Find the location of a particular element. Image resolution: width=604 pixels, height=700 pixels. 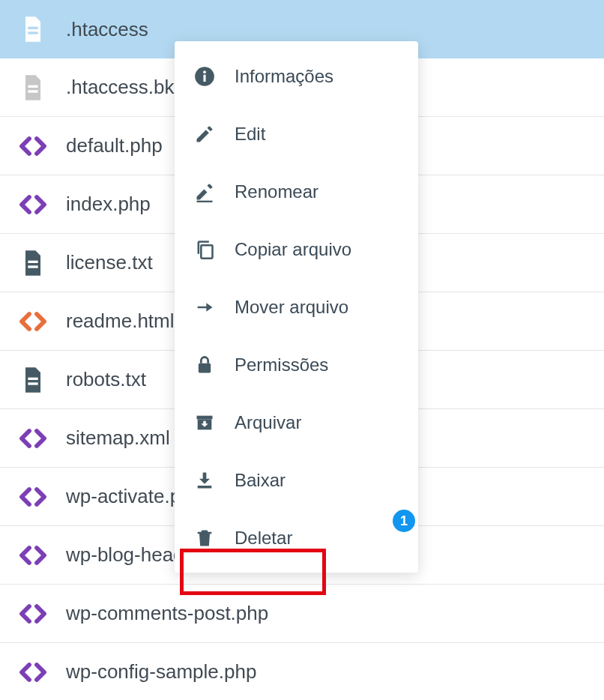

copy-icon is located at coordinates (205, 250).